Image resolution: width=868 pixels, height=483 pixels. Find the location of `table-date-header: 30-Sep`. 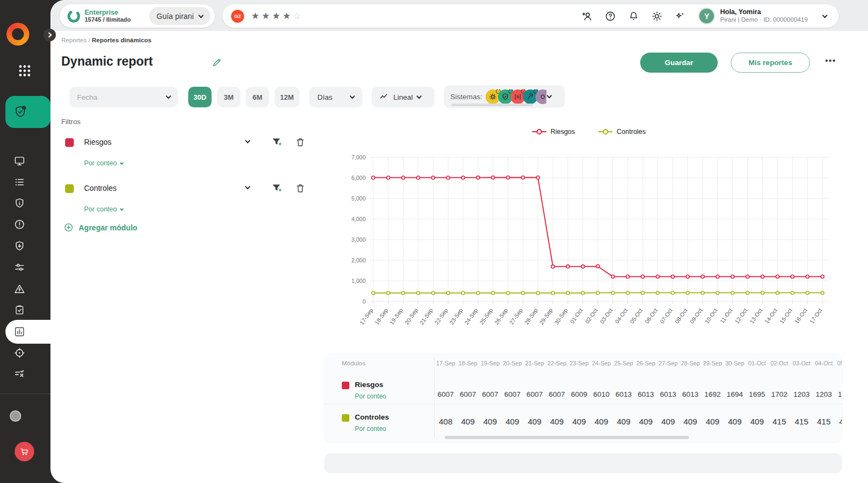

table-date-header: 30-Sep is located at coordinates (735, 363).